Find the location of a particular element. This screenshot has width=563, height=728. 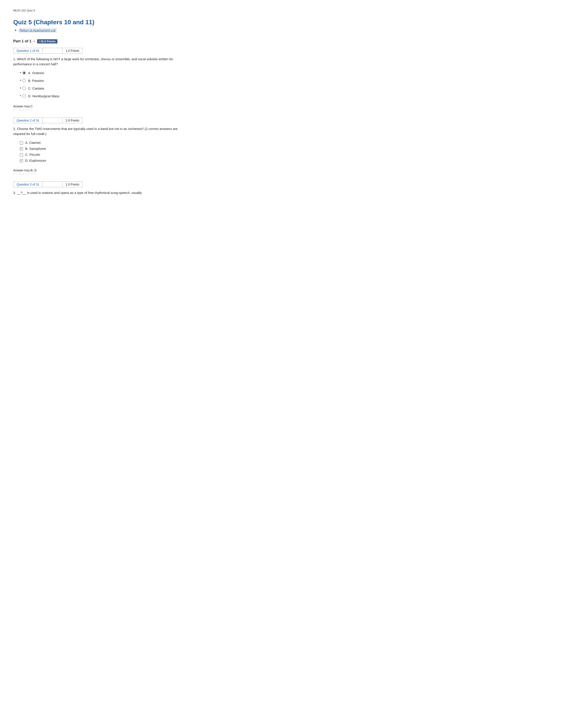

question-1-options: • A. Oratorio • B. Passion • C. Cantata … is located at coordinates (99, 85).